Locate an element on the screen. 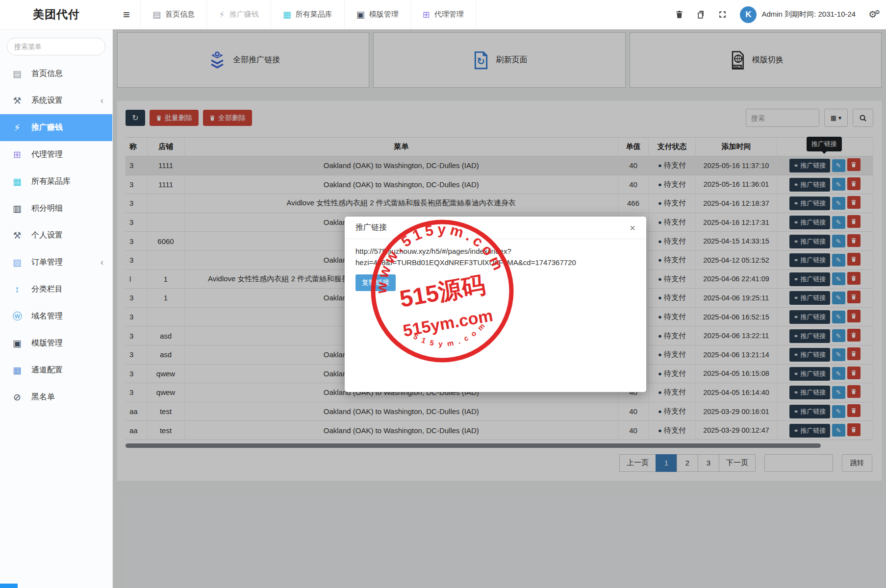  top-tabs: ▤首页信息⚡推广赚钱▦所有菜品库▣模版管理⊞代理管理 is located at coordinates (308, 15).